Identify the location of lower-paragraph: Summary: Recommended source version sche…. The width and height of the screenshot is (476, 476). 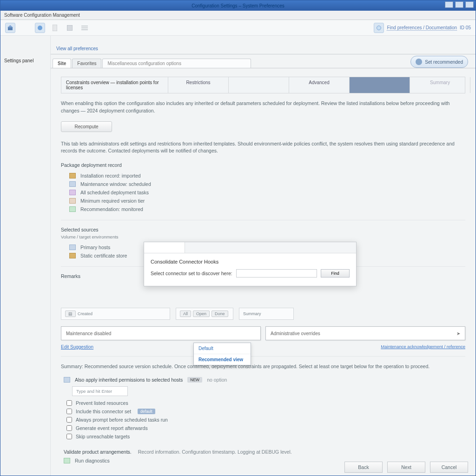
(263, 367).